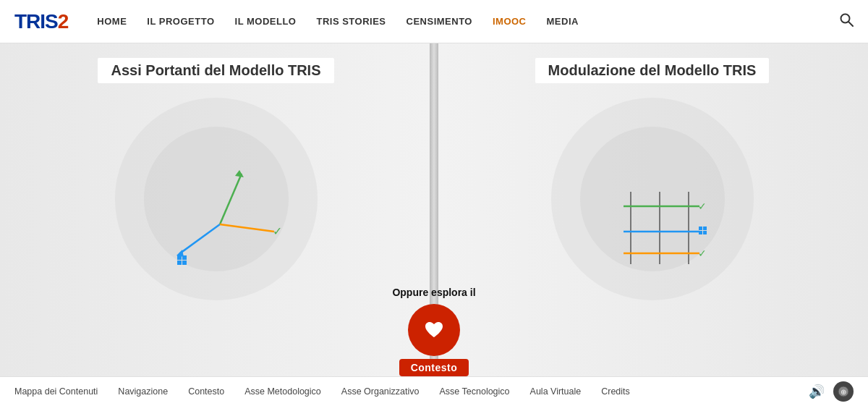 Image resolution: width=868 pixels, height=419 pixels. Describe the element at coordinates (111, 22) in the screenshot. I see `nav-home: HOME` at that location.